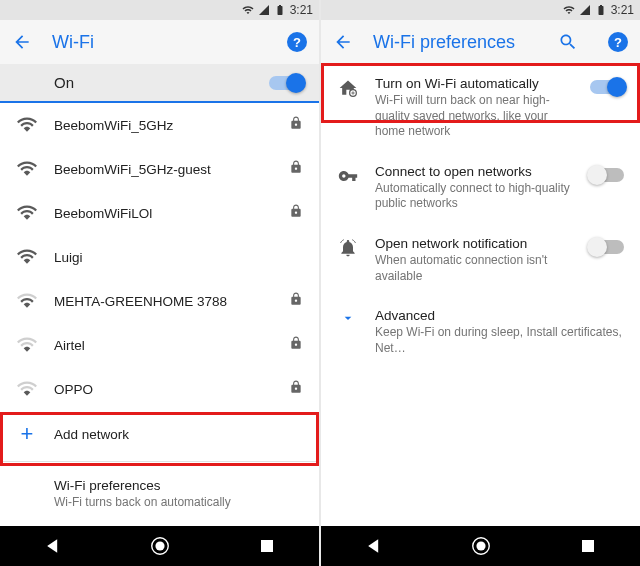  Describe the element at coordinates (178, 258) in the screenshot. I see `network-name: Luigi` at that location.